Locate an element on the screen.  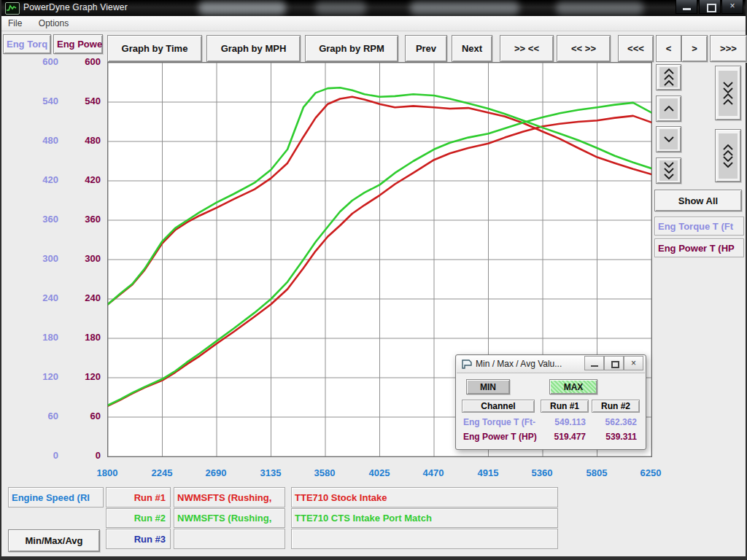
scale-up-button is located at coordinates (668, 109).